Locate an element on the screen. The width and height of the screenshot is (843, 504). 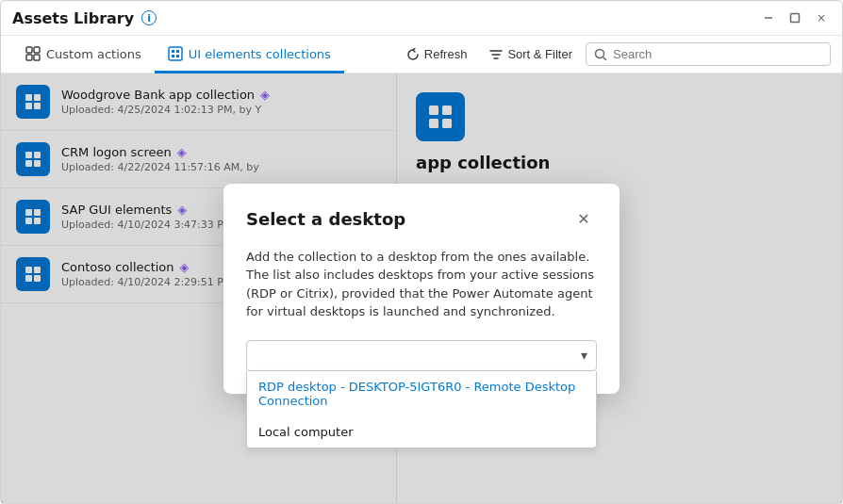
tab-ui-elements: UI elements collections is located at coordinates (249, 55).